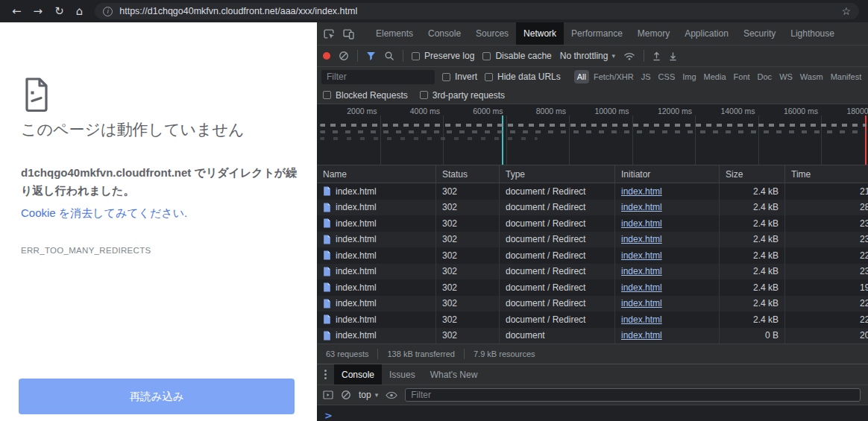  What do you see at coordinates (371, 57) in the screenshot?
I see `filter-toggle-icon` at bounding box center [371, 57].